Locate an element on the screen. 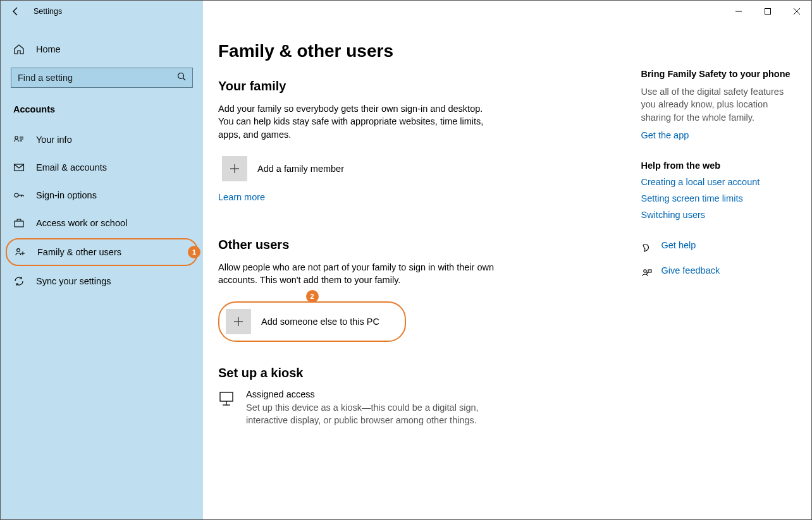 This screenshot has width=812, height=520. family-safety-desc: Use all of the digital safety features y… is located at coordinates (719, 105).